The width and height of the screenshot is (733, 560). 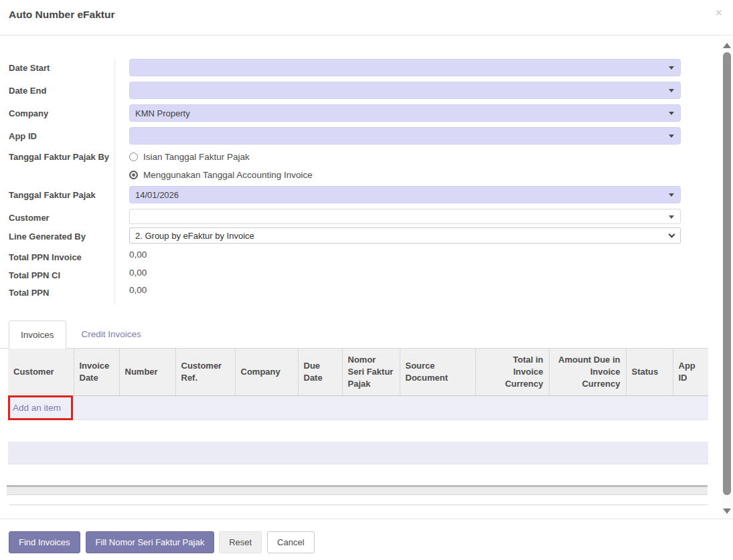 I want to click on date-start-input, so click(x=405, y=68).